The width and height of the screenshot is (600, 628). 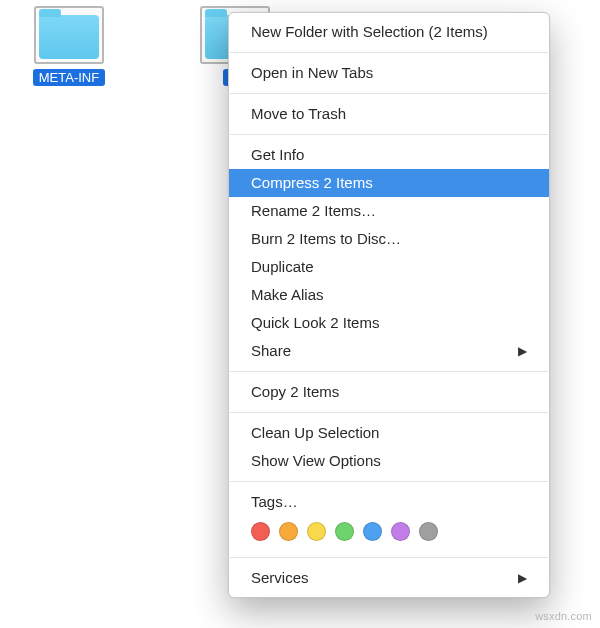 What do you see at coordinates (389, 183) in the screenshot?
I see `menu-item: Compress 2 Items` at bounding box center [389, 183].